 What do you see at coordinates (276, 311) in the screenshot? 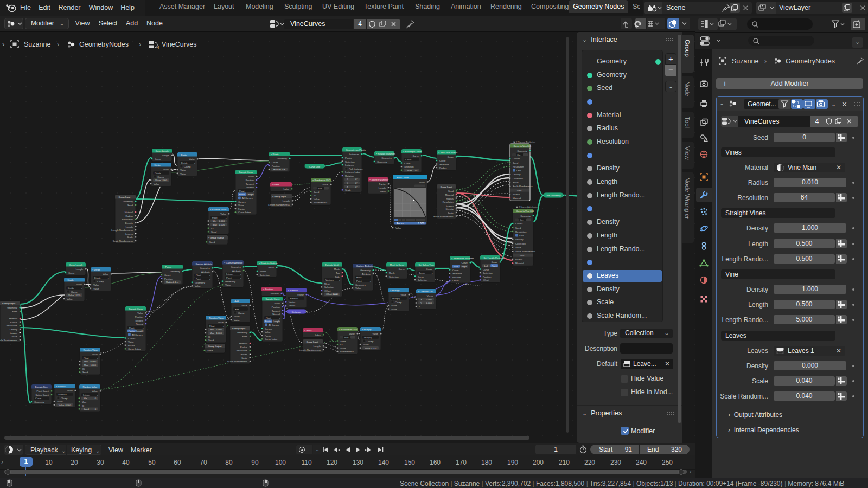
I see `svg-text: Tangent` at bounding box center [276, 311].